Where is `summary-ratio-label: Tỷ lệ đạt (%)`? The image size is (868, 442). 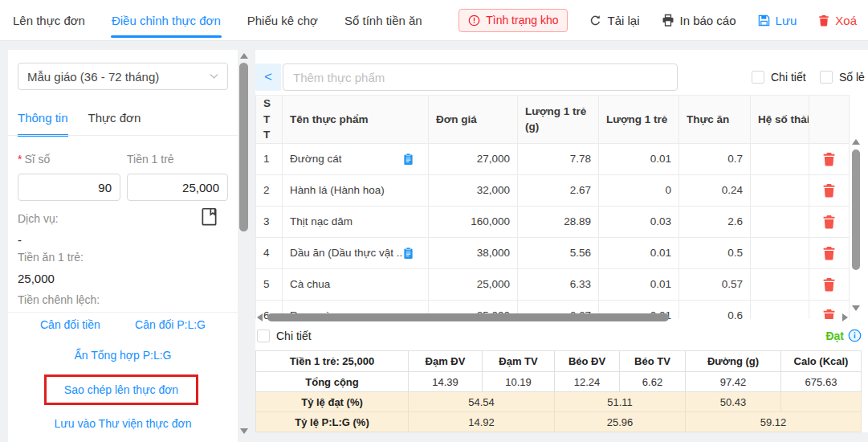 summary-ratio-label: Tỷ lệ đạt (%) is located at coordinates (332, 402).